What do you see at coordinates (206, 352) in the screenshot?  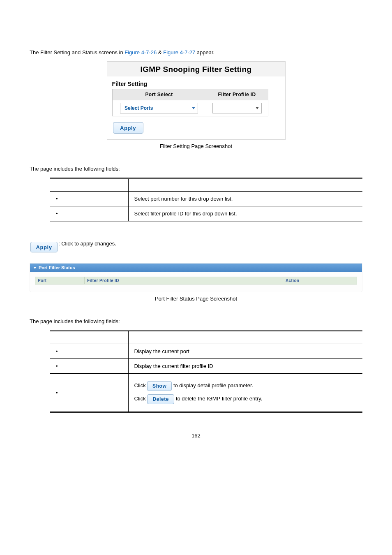 I see `table-row: • Display the current port` at bounding box center [206, 352].